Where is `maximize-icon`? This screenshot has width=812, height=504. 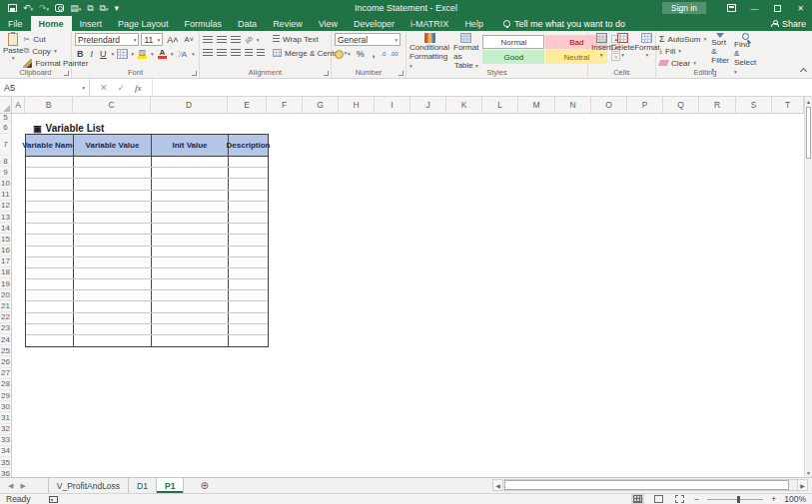
maximize-icon is located at coordinates (777, 8).